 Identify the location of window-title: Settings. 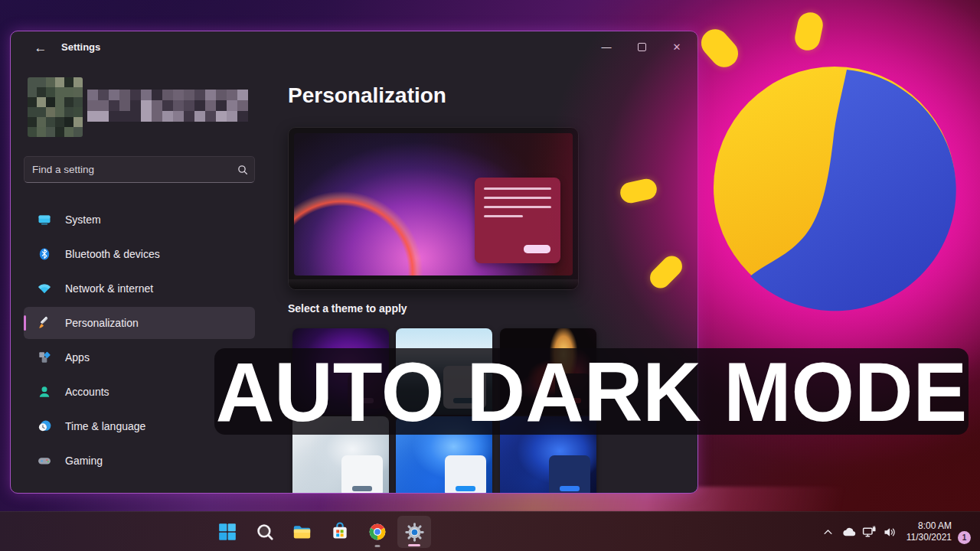
(81, 47).